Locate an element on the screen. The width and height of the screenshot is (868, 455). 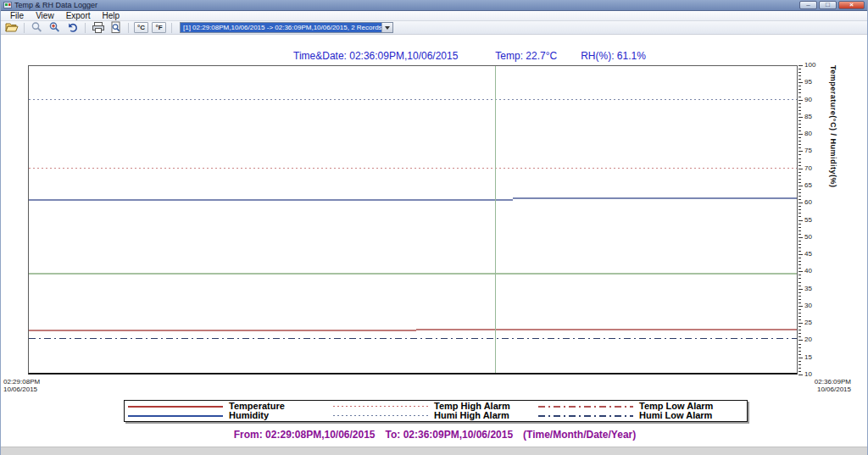
legend-label: Humi High Alarm is located at coordinates (471, 415).